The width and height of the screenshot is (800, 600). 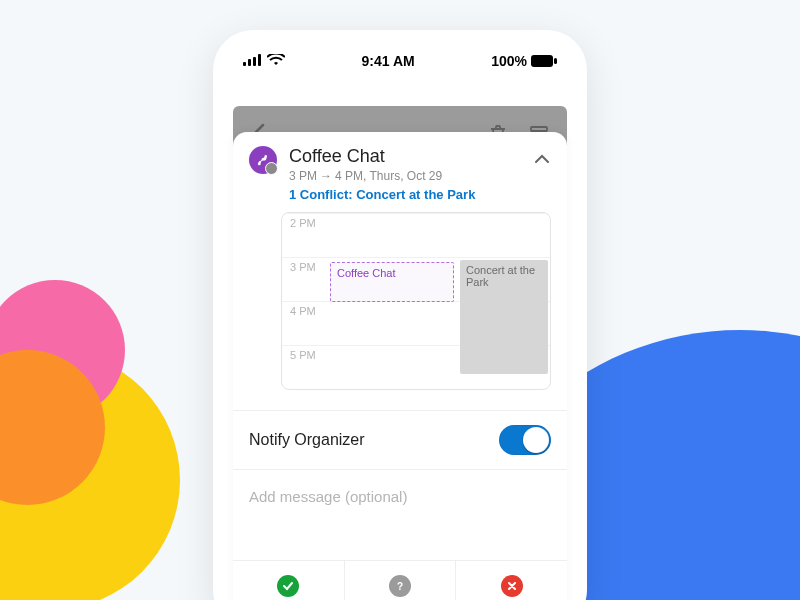 What do you see at coordinates (264, 61) in the screenshot?
I see `status-left` at bounding box center [264, 61].